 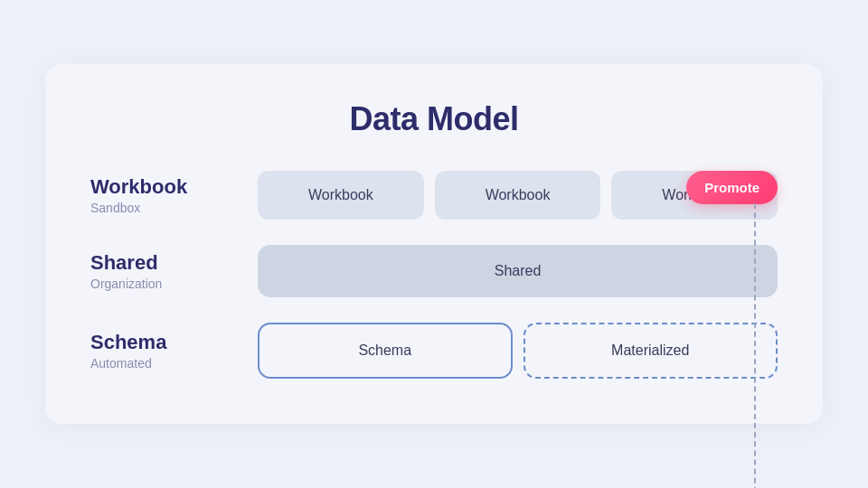 I want to click on shared-row: Shared Organization Shared, so click(x=434, y=271).